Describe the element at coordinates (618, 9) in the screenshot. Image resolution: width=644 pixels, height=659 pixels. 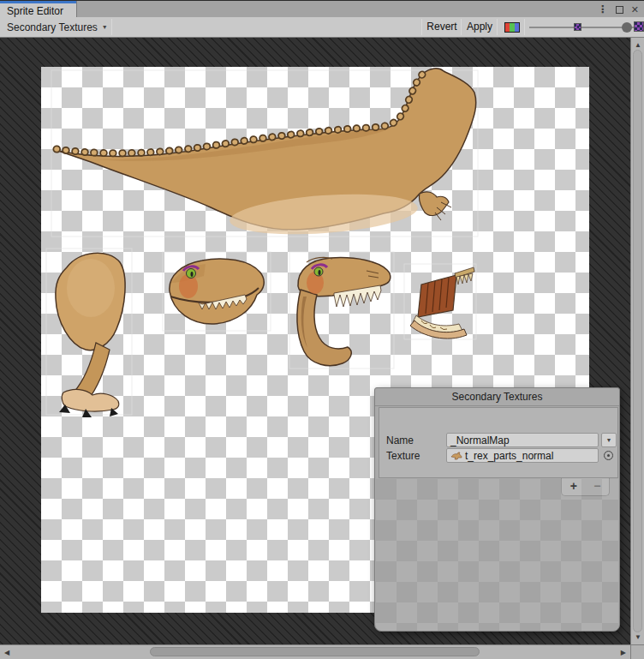
I see `window-controls: ⋮ ✕` at that location.